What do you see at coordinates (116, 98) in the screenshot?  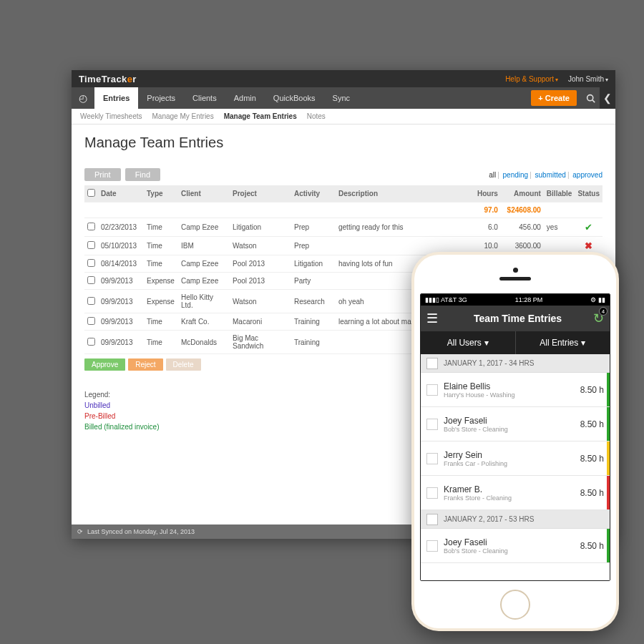 I see `nav-tab-entries: Entries` at bounding box center [116, 98].